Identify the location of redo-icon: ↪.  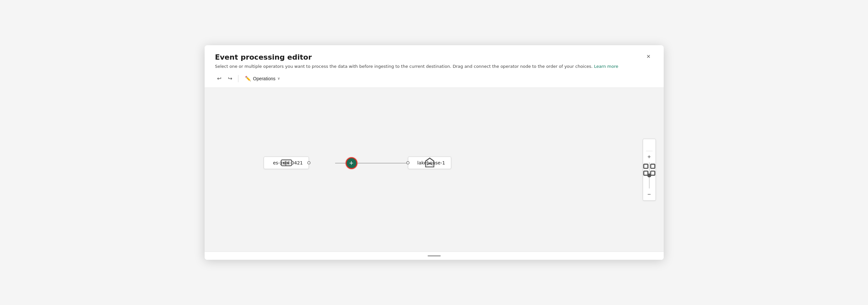
(230, 78).